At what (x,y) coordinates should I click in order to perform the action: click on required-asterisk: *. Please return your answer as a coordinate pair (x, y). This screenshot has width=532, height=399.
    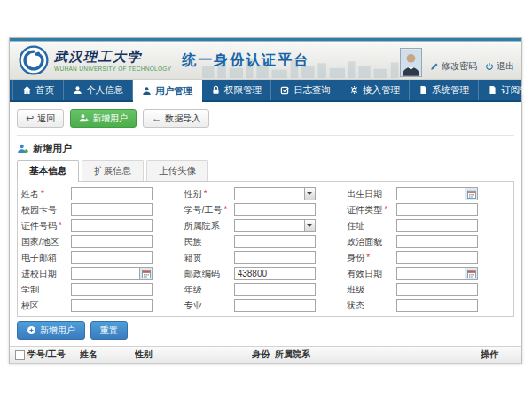
    Looking at the image, I should click on (43, 193).